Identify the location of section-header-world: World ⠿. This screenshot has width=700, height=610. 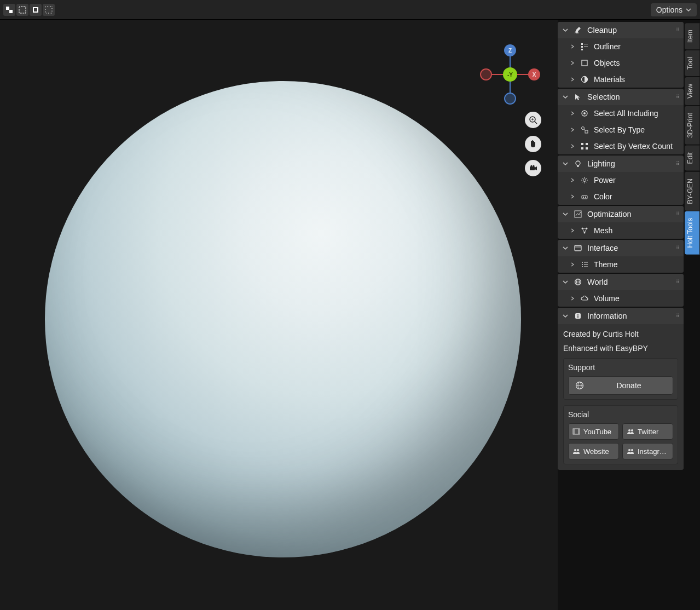
(621, 282).